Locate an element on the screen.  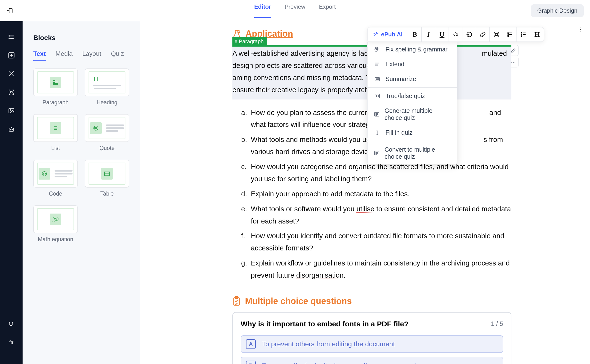
equation-button: √x is located at coordinates (455, 34).